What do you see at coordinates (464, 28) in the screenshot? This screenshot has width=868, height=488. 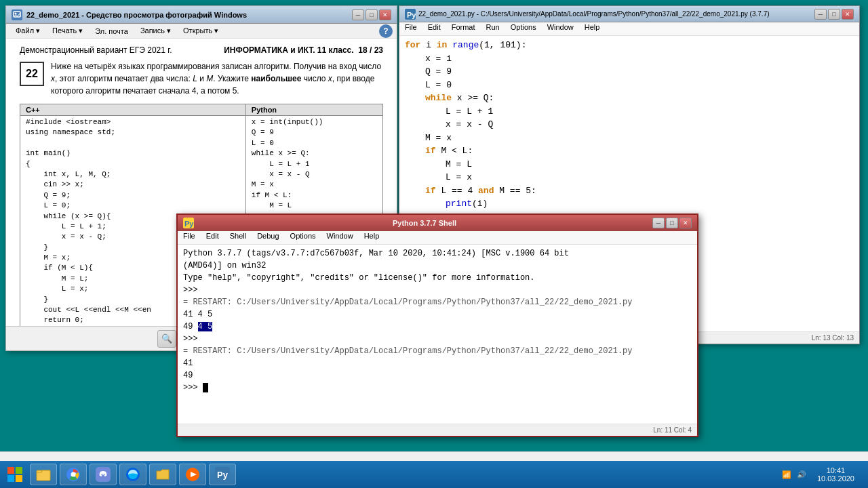 I see `editor-menu-format: Format` at bounding box center [464, 28].